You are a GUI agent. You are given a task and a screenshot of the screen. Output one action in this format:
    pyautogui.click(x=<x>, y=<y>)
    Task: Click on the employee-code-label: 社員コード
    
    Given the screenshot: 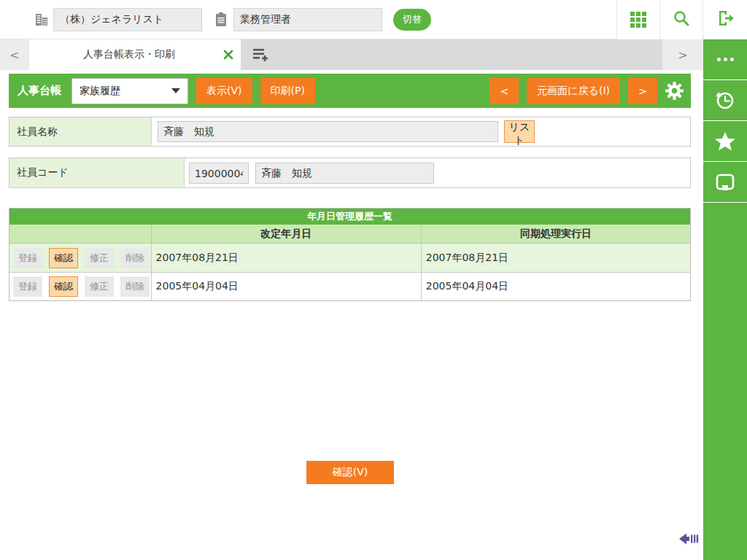 What is the action you would take?
    pyautogui.click(x=97, y=173)
    